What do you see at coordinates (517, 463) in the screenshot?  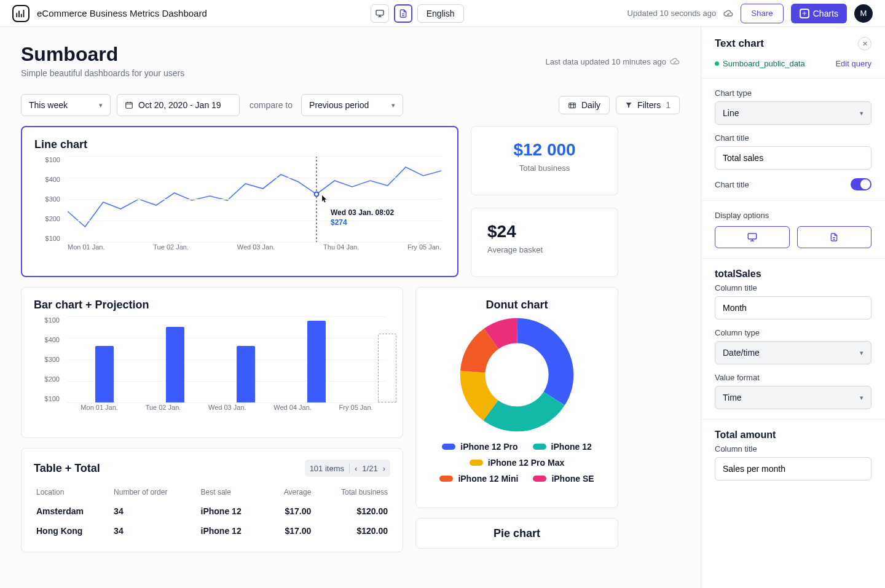 I see `donut-legend: iPhone 12 Pro iPhone 12 iPhone 12 Pro Ma…` at bounding box center [517, 463].